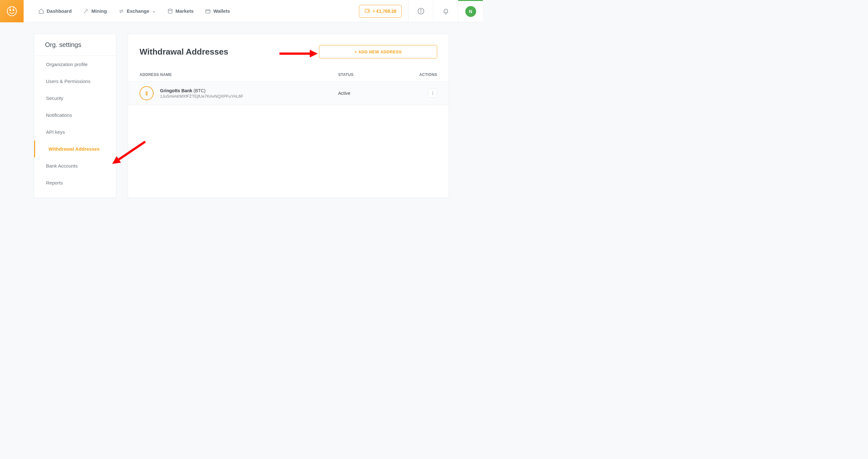 Image resolution: width=868 pixels, height=459 pixels. I want to click on address-name: Gringotts Bank, so click(176, 91).